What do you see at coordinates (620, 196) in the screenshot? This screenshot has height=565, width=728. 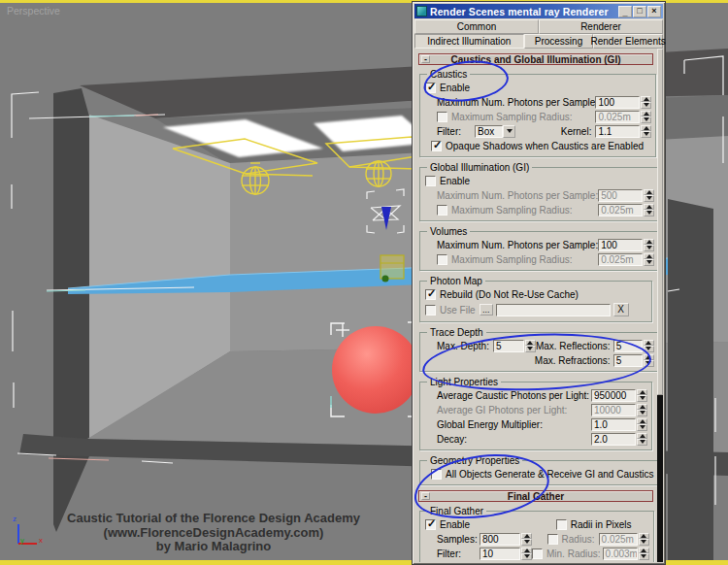 I see `gi-max-photons-field: 500` at bounding box center [620, 196].